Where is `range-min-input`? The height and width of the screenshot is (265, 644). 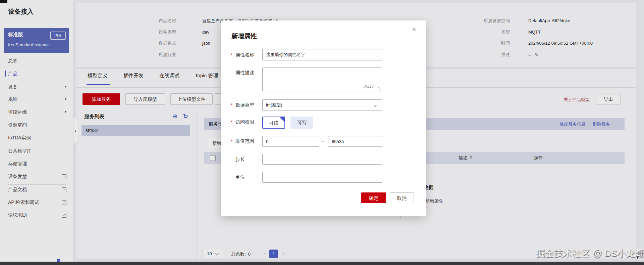 range-min-input is located at coordinates (291, 141).